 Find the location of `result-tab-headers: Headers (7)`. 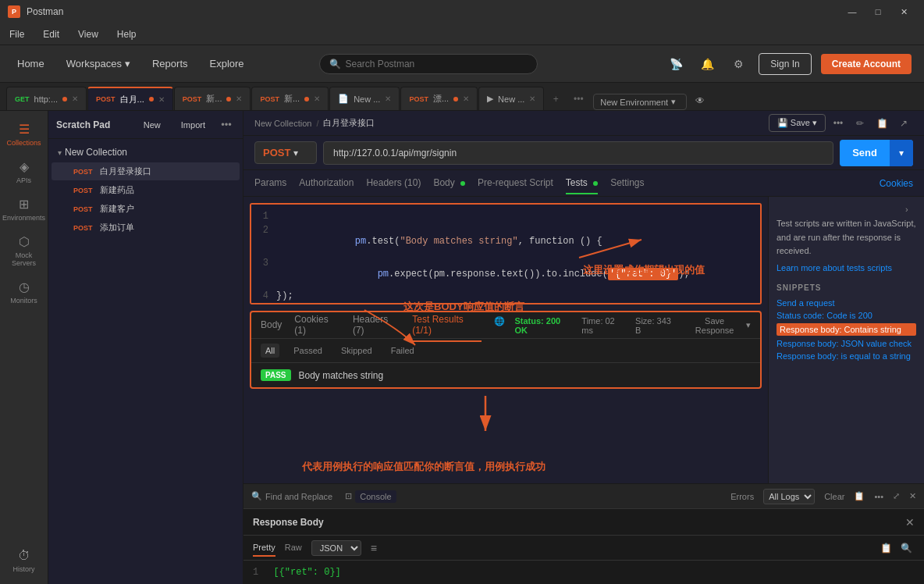

result-tab-headers: Headers (7) is located at coordinates (376, 326).